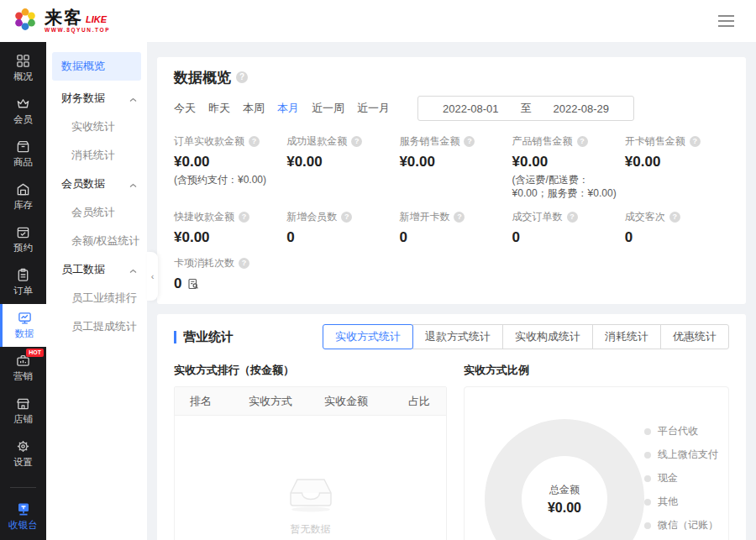 Image resolution: width=756 pixels, height=540 pixels. What do you see at coordinates (104, 327) in the screenshot?
I see `menu-item-label: 员工提成统计` at bounding box center [104, 327].